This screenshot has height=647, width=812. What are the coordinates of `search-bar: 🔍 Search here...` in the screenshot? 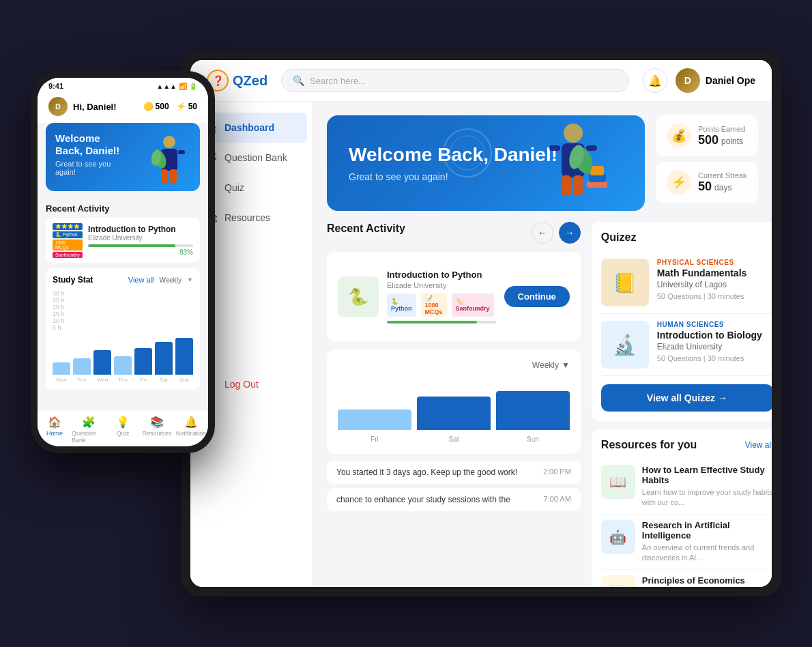 It's located at (455, 81).